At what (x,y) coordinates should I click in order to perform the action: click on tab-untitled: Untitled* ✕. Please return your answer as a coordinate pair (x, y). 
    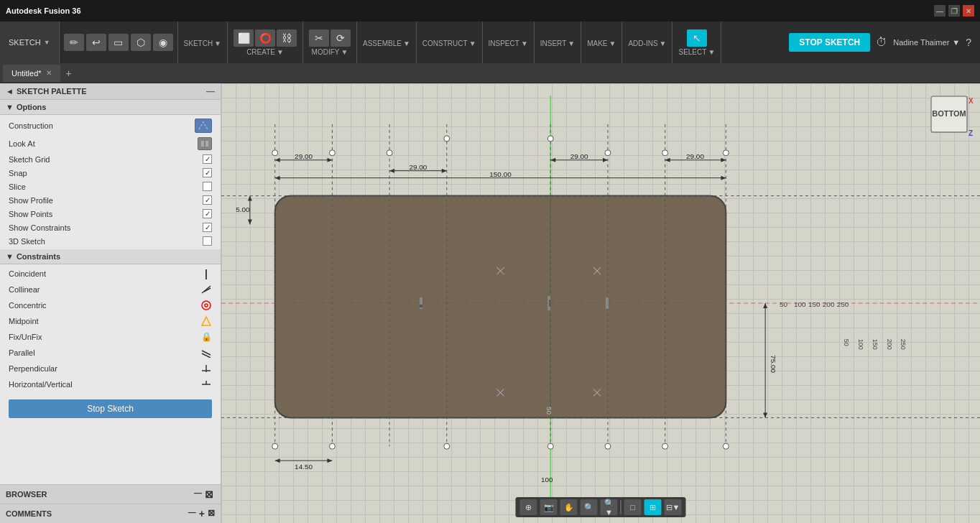
    Looking at the image, I should click on (32, 73).